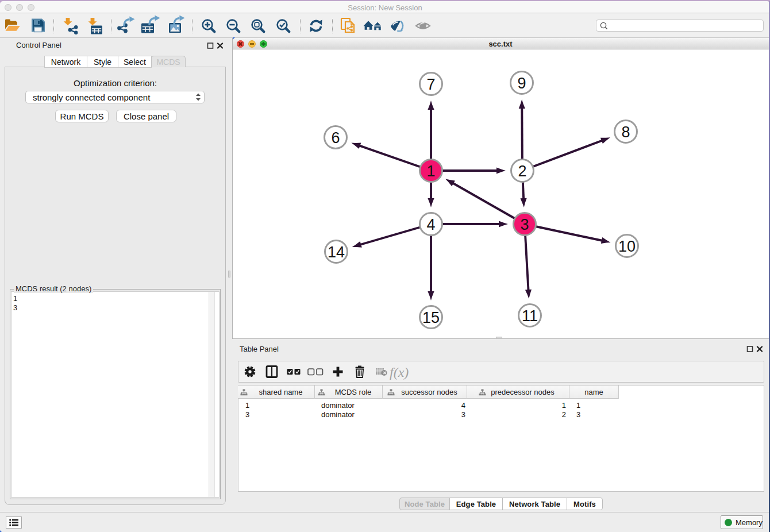 The height and width of the screenshot is (532, 770). What do you see at coordinates (431, 318) in the screenshot?
I see `svg-text: 15` at bounding box center [431, 318].